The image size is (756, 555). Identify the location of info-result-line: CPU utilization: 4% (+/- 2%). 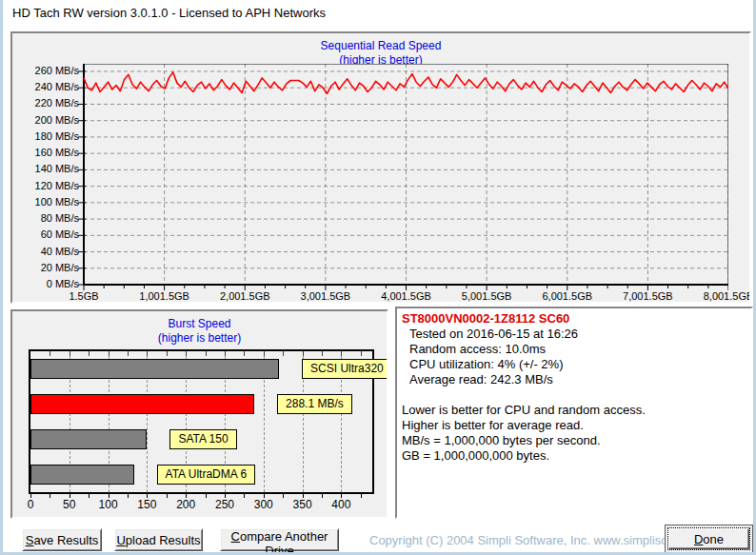
(574, 365).